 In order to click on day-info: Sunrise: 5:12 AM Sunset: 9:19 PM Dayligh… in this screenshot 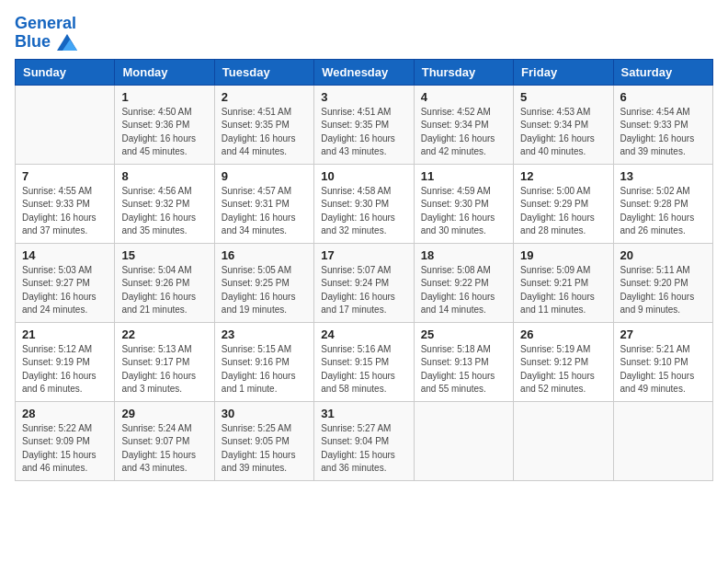, I will do `click(64, 370)`.